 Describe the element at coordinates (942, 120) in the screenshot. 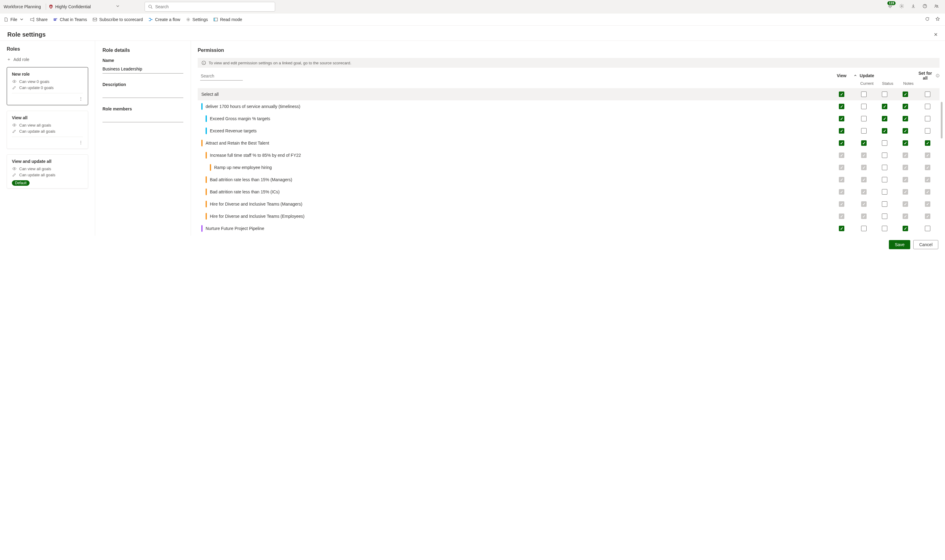

I see `scrollbar` at that location.